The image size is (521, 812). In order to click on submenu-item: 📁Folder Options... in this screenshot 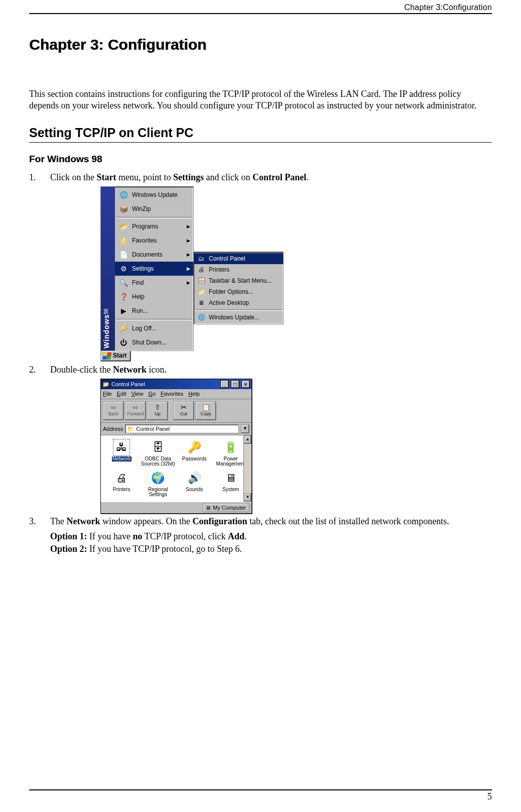, I will do `click(238, 292)`.